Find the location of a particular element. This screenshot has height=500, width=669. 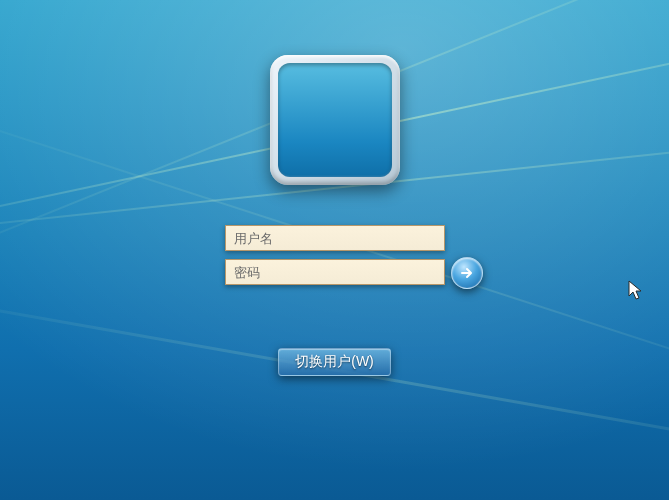

switch-user-button: 切换用户(W) is located at coordinates (334, 362).